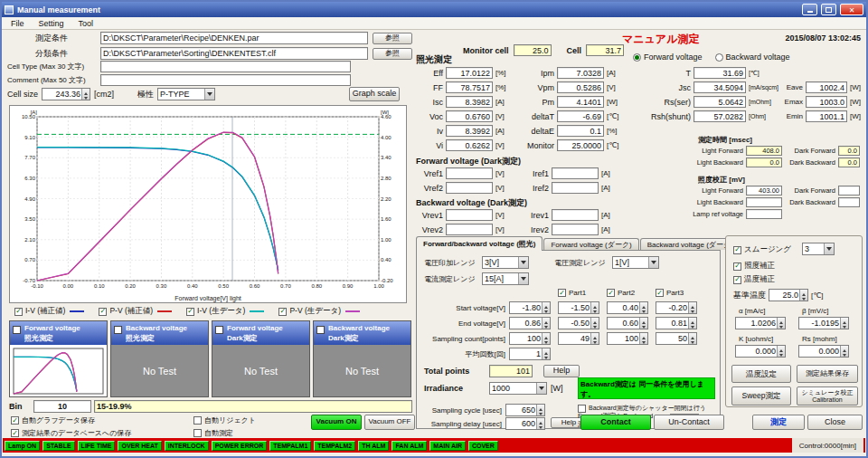 This screenshot has height=458, width=868. What do you see at coordinates (852, 9) in the screenshot?
I see `close-window-button` at bounding box center [852, 9].